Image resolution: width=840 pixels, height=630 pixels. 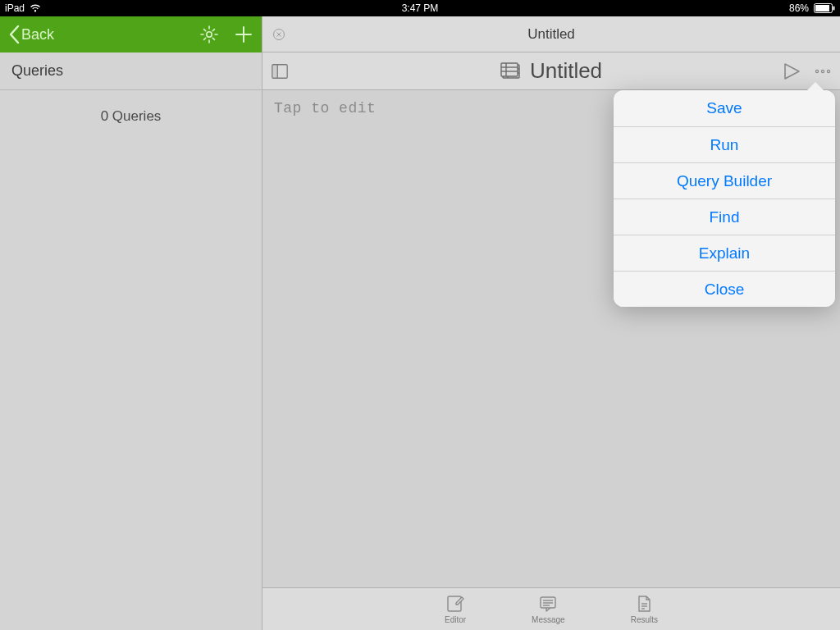 What do you see at coordinates (35, 8) in the screenshot?
I see `wifi-icon` at bounding box center [35, 8].